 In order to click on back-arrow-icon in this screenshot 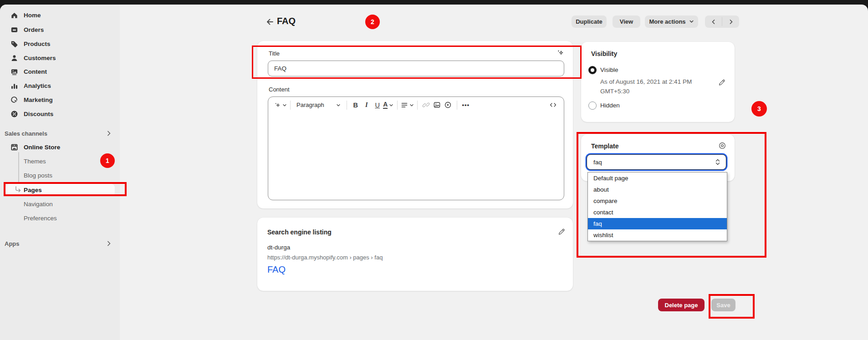, I will do `click(270, 22)`.